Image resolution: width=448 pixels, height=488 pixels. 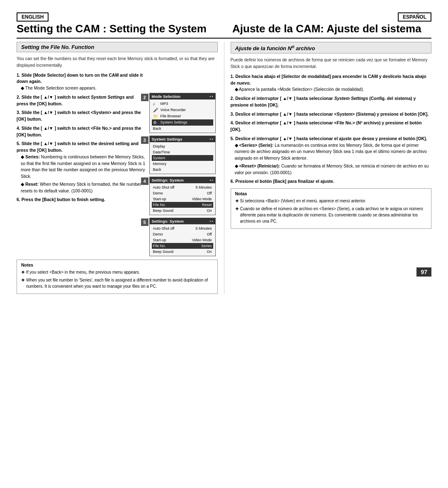 I want to click on notas-box-es: Notas Si selecciona <Back> (Volver) en e…, so click(x=331, y=209).